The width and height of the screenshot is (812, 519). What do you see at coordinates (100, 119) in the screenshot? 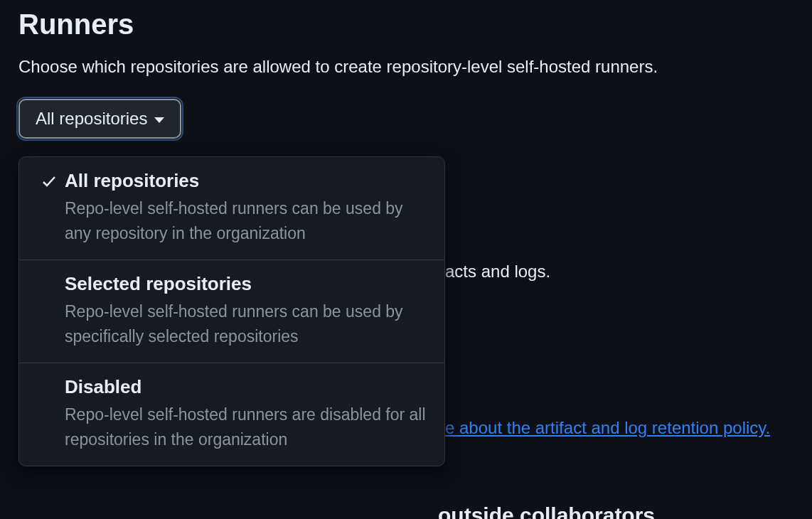
I see `repository-scope-select: All repositories` at bounding box center [100, 119].